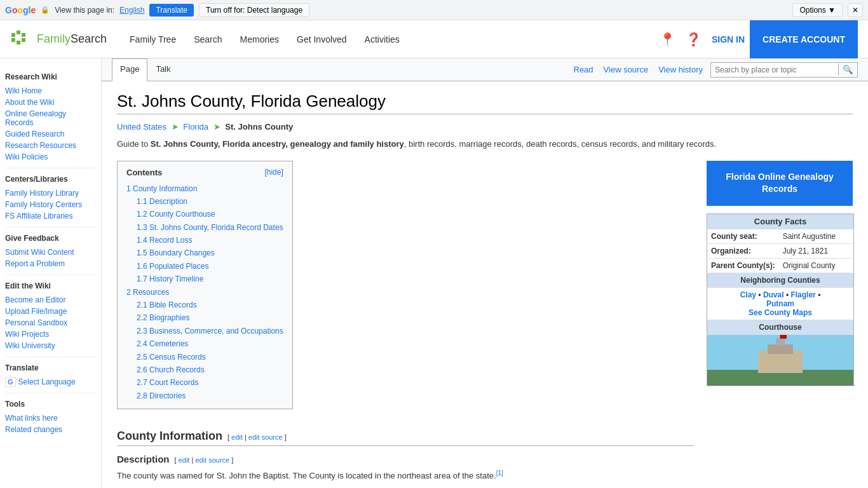  I want to click on contents-item-1-3: 1.3 St. Johns County, Florida Record Dat…, so click(210, 227).